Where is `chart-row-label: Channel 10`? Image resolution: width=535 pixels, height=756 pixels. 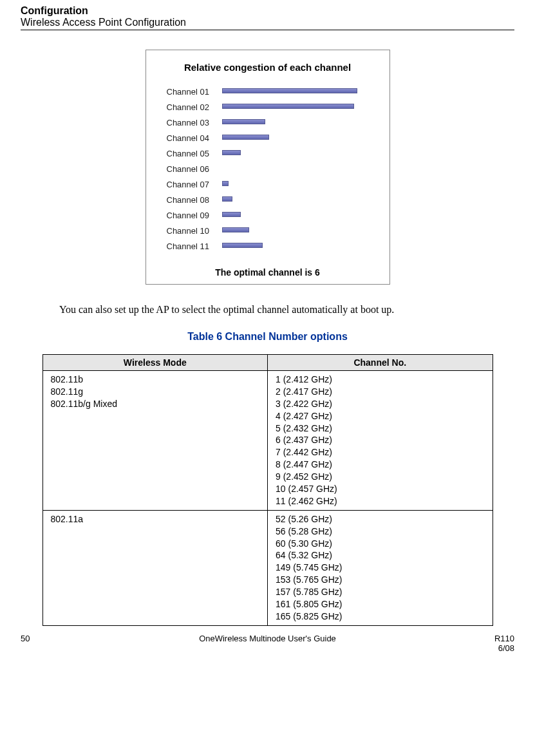 chart-row-label: Channel 10 is located at coordinates (194, 231).